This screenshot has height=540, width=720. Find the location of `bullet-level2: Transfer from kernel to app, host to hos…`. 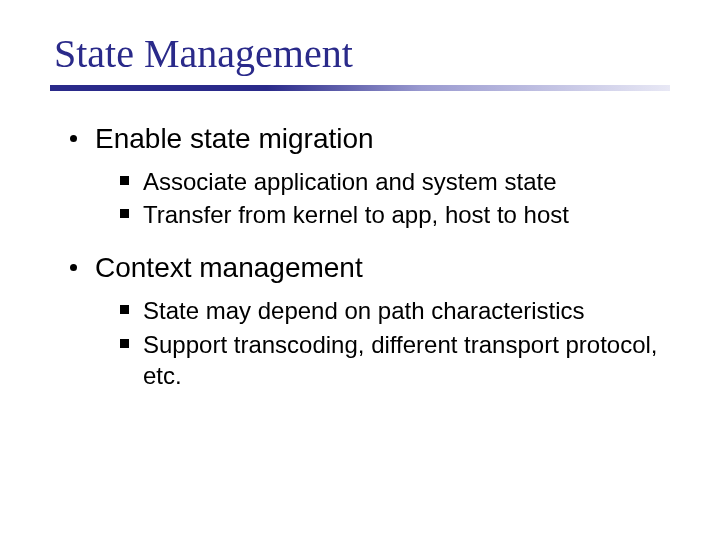

bullet-level2: Transfer from kernel to app, host to hos… is located at coordinates (395, 214).